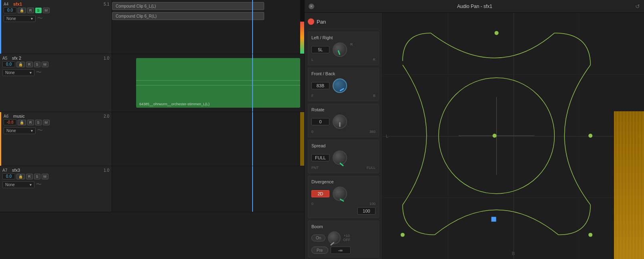 The width and height of the screenshot is (644, 259). I want to click on track-header-a4: A4 sfx1 5.1 0.0 🔒 R S M None ▾ 〜, so click(56, 27).